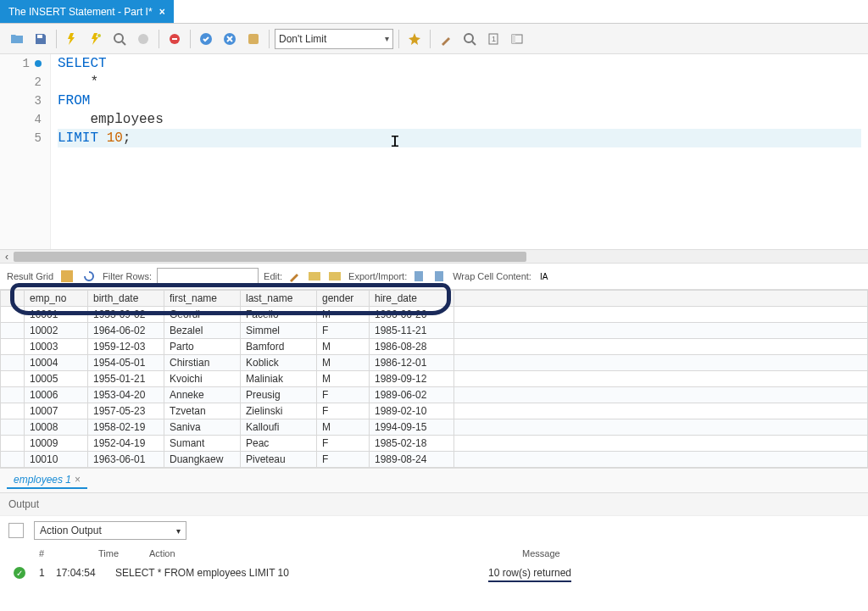 The image size is (868, 611). What do you see at coordinates (126, 459) in the screenshot?
I see `cell: 1963-06-01` at bounding box center [126, 459].